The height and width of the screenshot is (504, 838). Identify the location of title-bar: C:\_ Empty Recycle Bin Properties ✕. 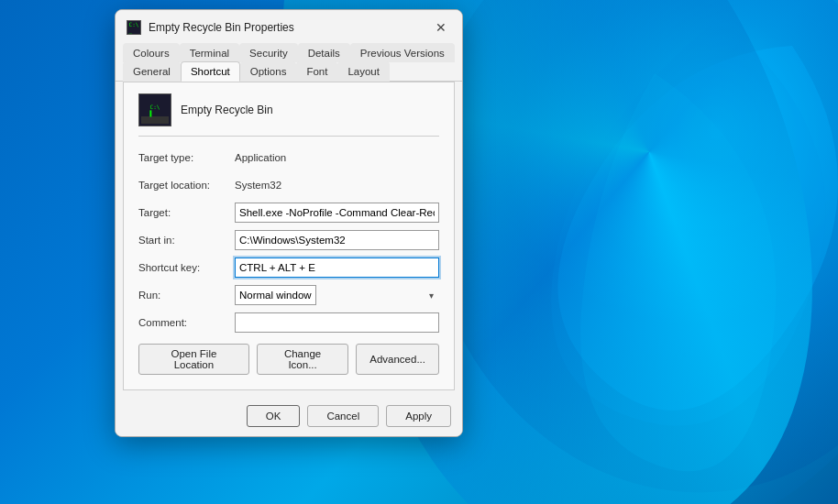
(289, 27).